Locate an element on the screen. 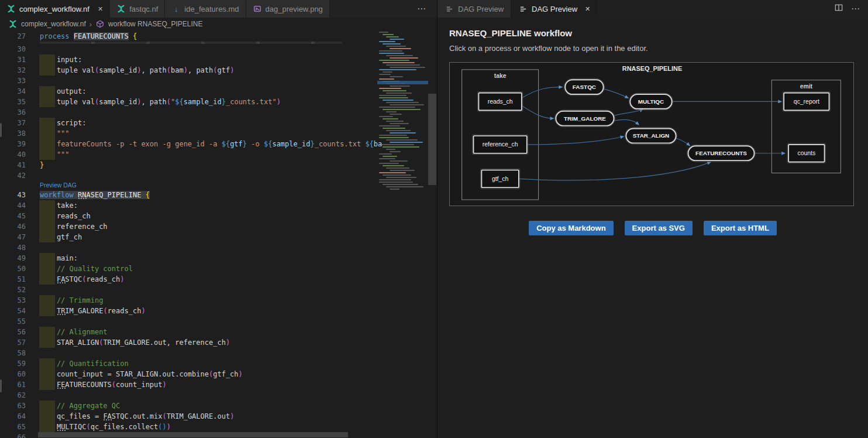  code-line: 30 is located at coordinates (188, 49).